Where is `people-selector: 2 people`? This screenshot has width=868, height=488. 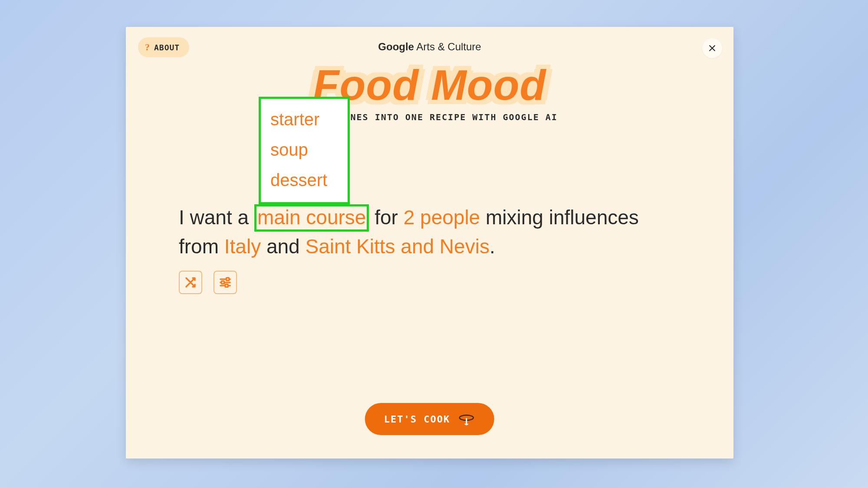 people-selector: 2 people is located at coordinates (442, 217).